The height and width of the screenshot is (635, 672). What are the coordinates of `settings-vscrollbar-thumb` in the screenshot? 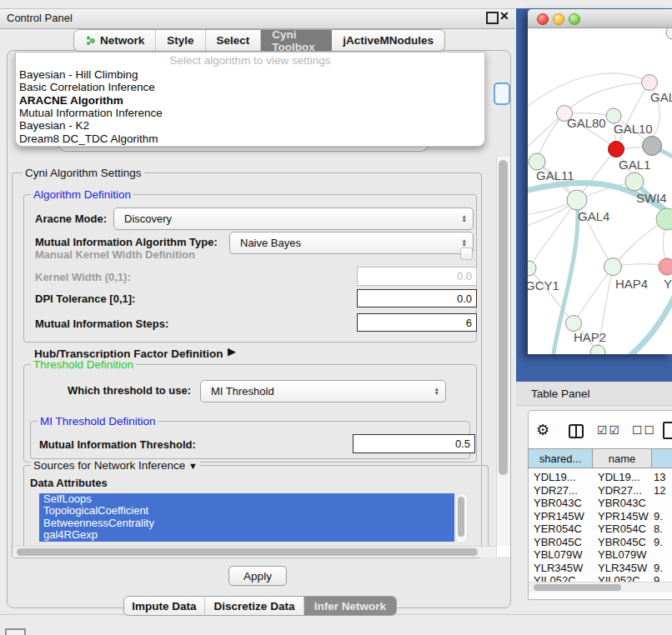 It's located at (504, 318).